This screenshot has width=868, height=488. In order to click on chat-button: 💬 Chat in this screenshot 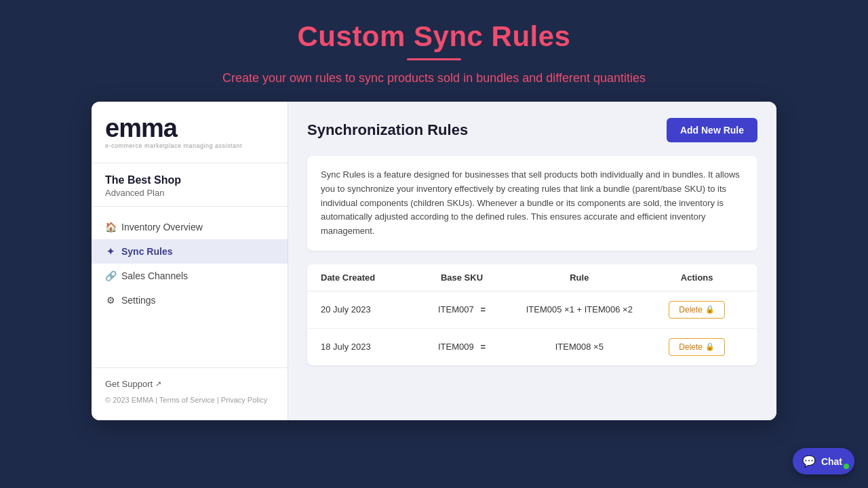, I will do `click(823, 461)`.